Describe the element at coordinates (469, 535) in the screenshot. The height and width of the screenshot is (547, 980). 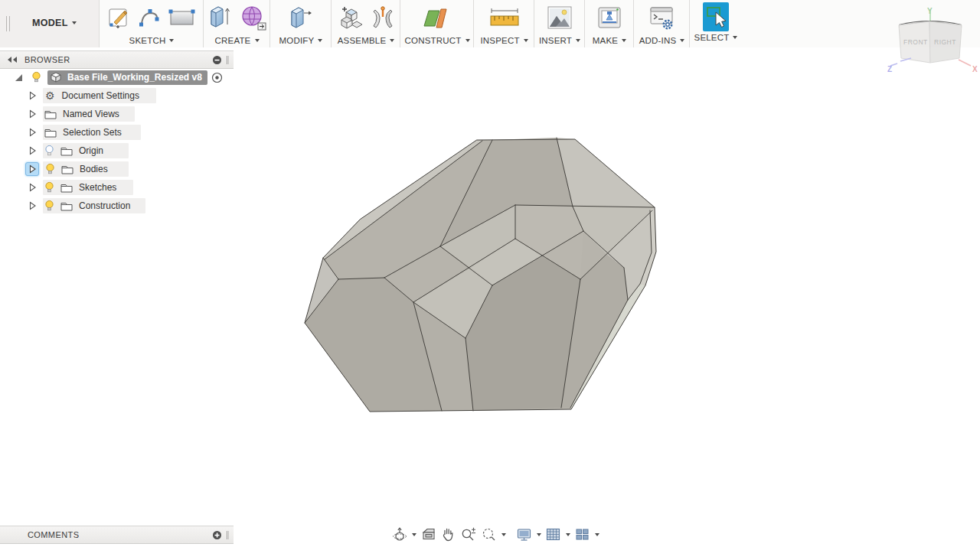
I see `zoom-icon` at that location.